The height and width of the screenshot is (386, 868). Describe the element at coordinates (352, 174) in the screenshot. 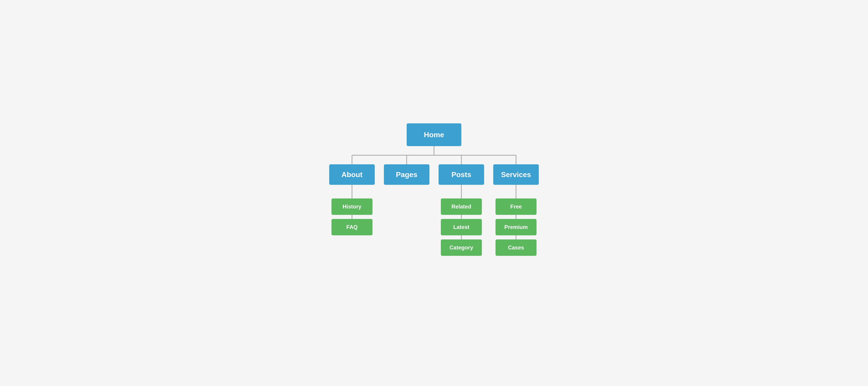

I see `l1-node-about: About` at that location.